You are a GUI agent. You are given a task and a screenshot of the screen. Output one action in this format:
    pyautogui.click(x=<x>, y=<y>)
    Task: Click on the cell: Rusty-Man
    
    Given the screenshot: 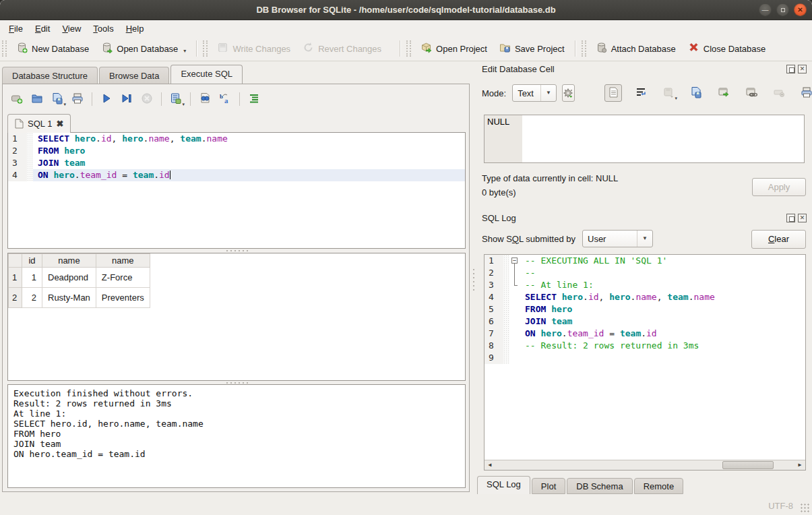 What is the action you would take?
    pyautogui.click(x=69, y=298)
    